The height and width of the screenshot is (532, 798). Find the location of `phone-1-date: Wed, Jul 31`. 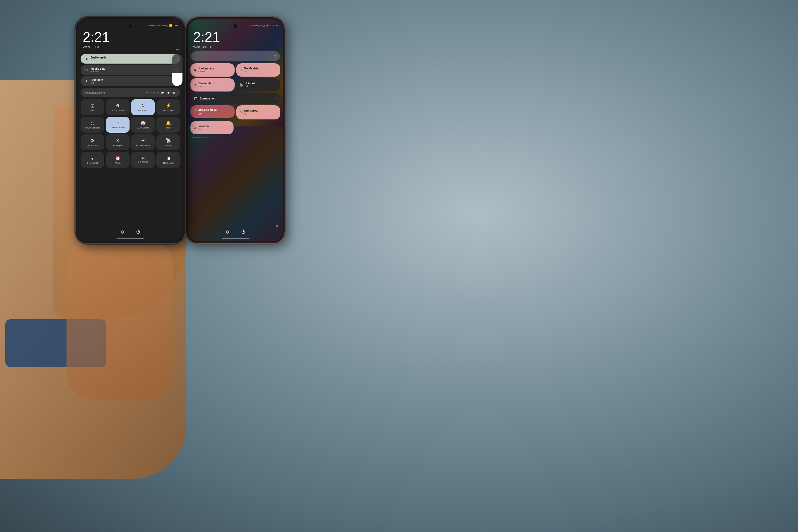

phone-1-date: Wed, Jul 31 is located at coordinates (96, 47).